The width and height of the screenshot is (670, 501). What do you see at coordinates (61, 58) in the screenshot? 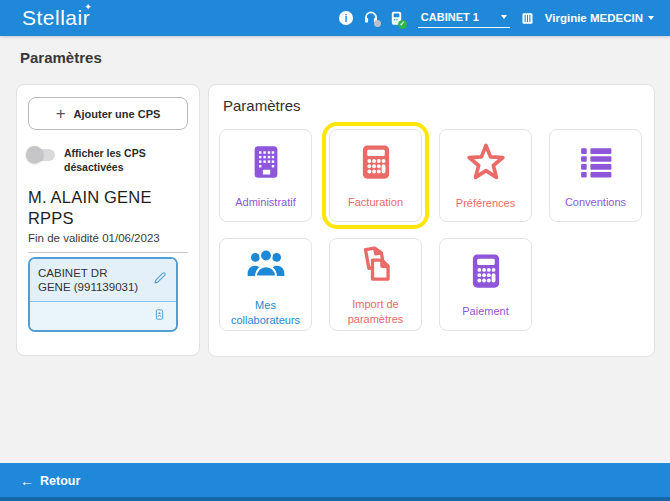
I see `page-title: Paramètres` at bounding box center [61, 58].